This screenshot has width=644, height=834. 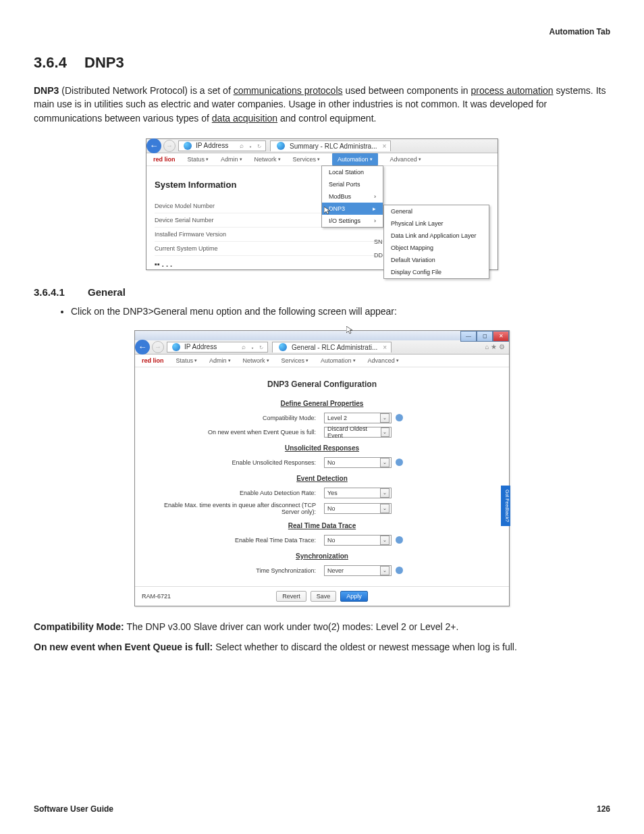 I want to click on dd-display-config: Display Config File, so click(x=436, y=272).